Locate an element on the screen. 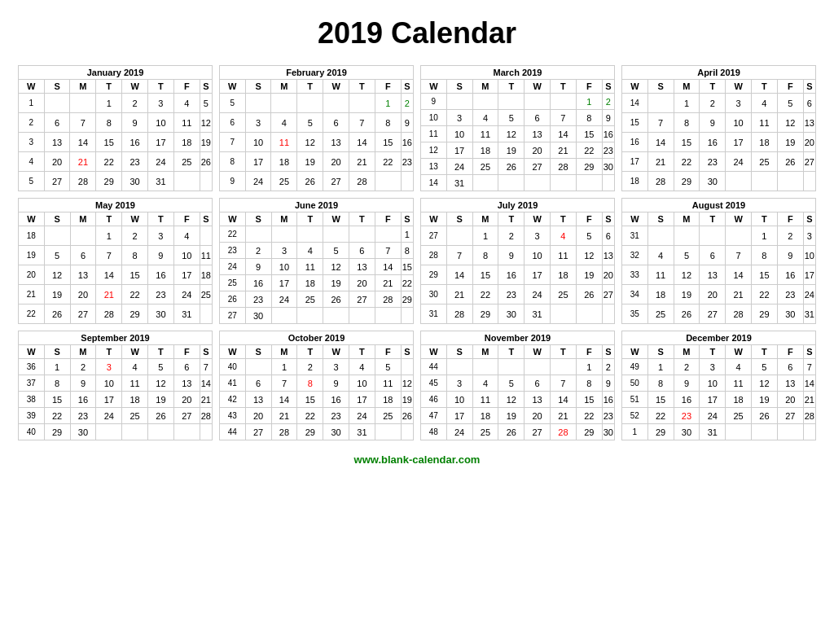 This screenshot has width=834, height=644. week-number: 3 is located at coordinates (32, 142).